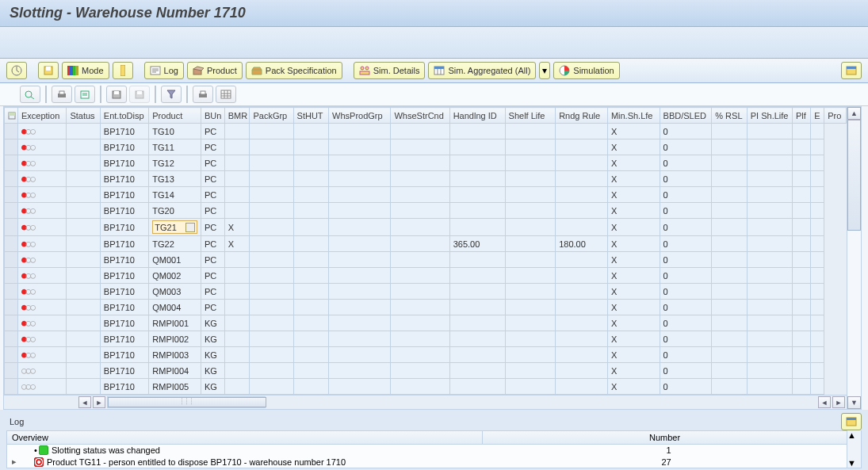 Image resolution: width=868 pixels, height=470 pixels. Describe the element at coordinates (203, 94) in the screenshot. I see `print-preview-button` at that location.